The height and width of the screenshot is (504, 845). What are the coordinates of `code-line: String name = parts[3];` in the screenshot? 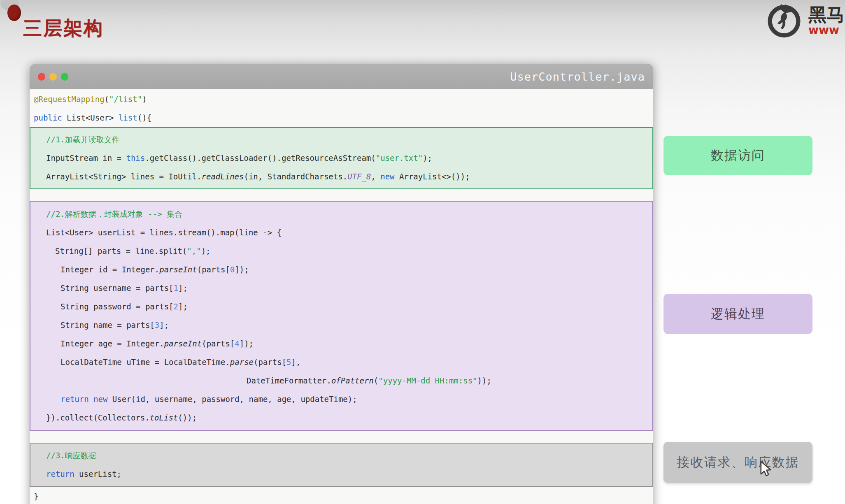 It's located at (342, 325).